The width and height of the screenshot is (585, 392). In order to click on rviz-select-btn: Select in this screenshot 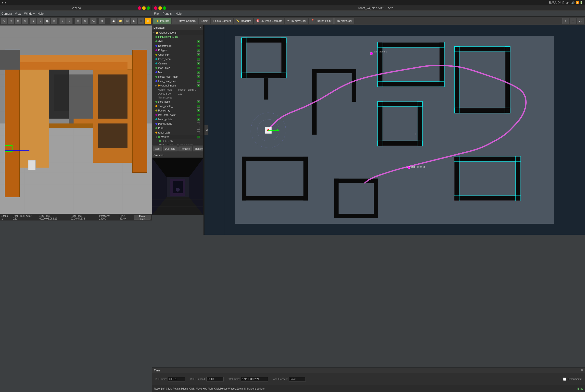, I will do `click(205, 21)`.